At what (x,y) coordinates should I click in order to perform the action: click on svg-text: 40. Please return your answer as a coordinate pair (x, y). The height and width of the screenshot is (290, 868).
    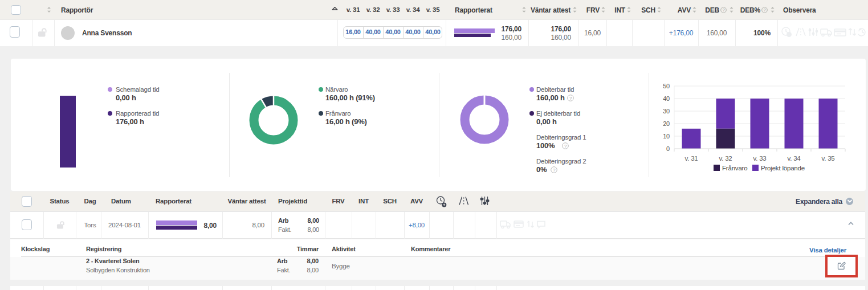
    Looking at the image, I should click on (666, 99).